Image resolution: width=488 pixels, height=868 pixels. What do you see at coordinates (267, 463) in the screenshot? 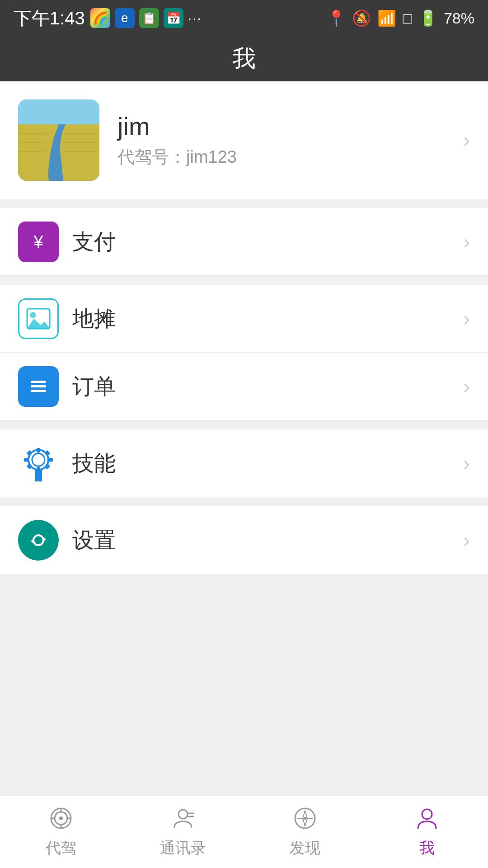
I see `skill-label: 技能` at bounding box center [267, 463].